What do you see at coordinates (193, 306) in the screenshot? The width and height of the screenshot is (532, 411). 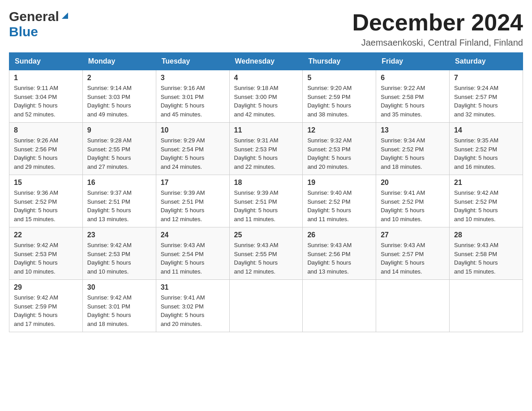 I see `table-row: 31 Sunrise: 9:41 AMSunset: 3:02 PMDaylig…` at bounding box center [193, 306].